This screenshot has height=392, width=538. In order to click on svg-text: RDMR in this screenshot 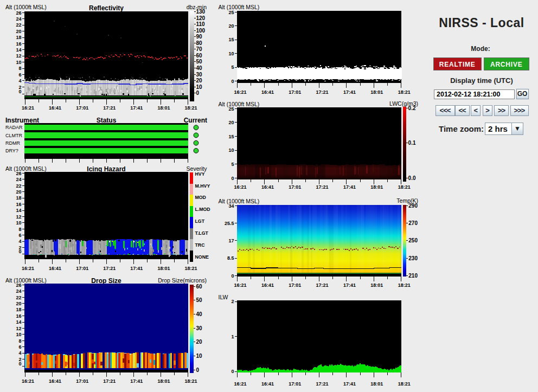, I will do `click(13, 143)`.